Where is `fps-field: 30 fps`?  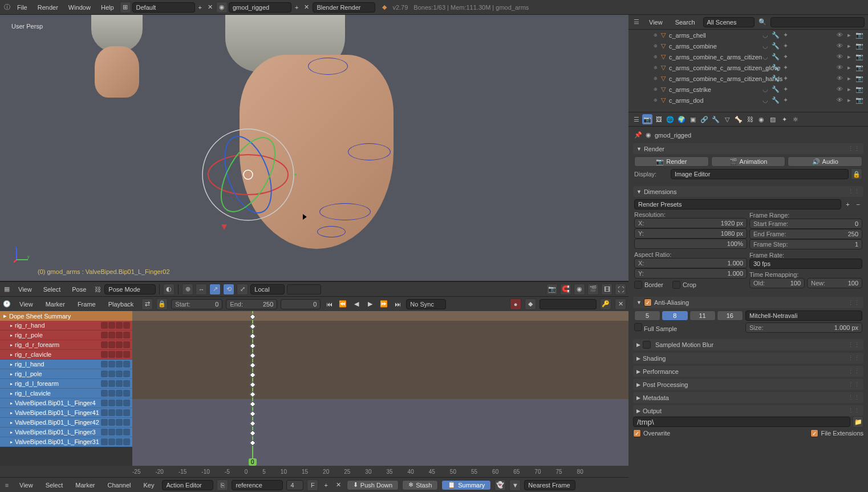
fps-field: 30 fps is located at coordinates (806, 264).